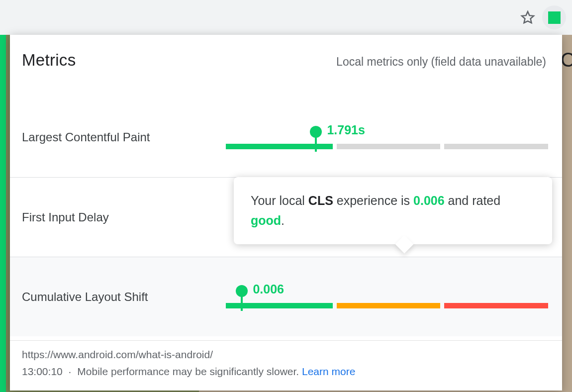  I want to click on footer-note: Mobile performance may be significantly …, so click(188, 371).